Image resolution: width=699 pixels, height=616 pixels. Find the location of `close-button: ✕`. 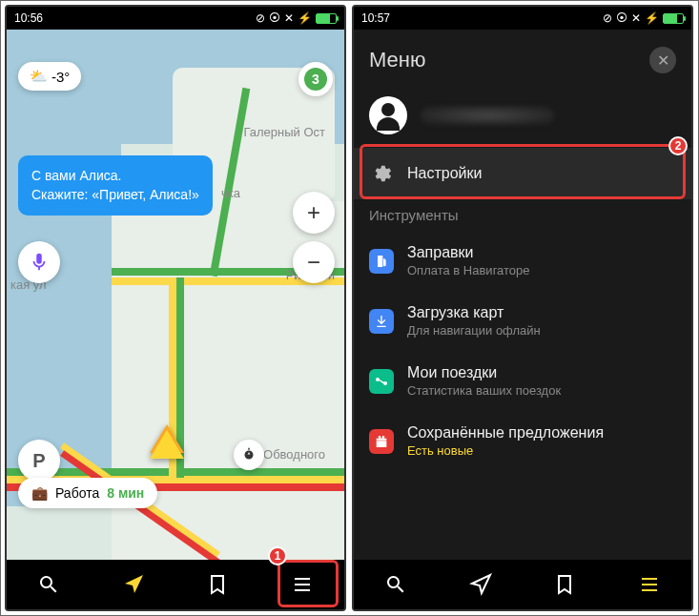

close-button: ✕ is located at coordinates (663, 60).